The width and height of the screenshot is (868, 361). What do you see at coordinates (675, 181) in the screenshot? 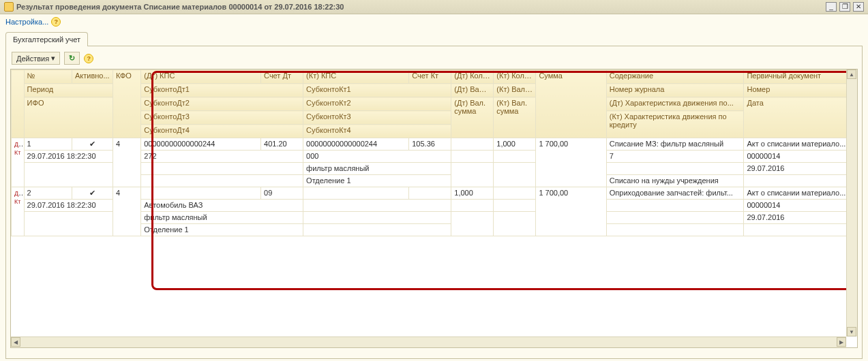
I see `cell-charkt: Списано на нужды учреждения` at bounding box center [675, 181].